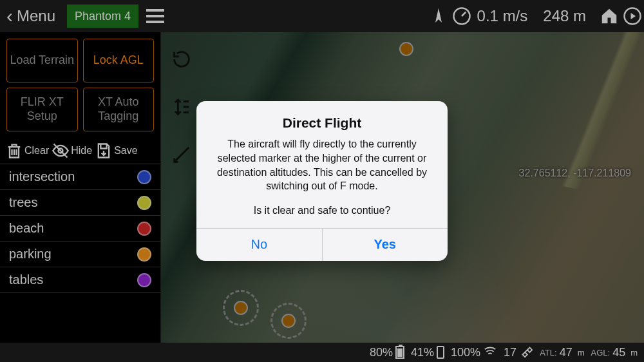 This screenshot has height=362, width=644. I want to click on dialog-yes-button: Yes, so click(385, 245).